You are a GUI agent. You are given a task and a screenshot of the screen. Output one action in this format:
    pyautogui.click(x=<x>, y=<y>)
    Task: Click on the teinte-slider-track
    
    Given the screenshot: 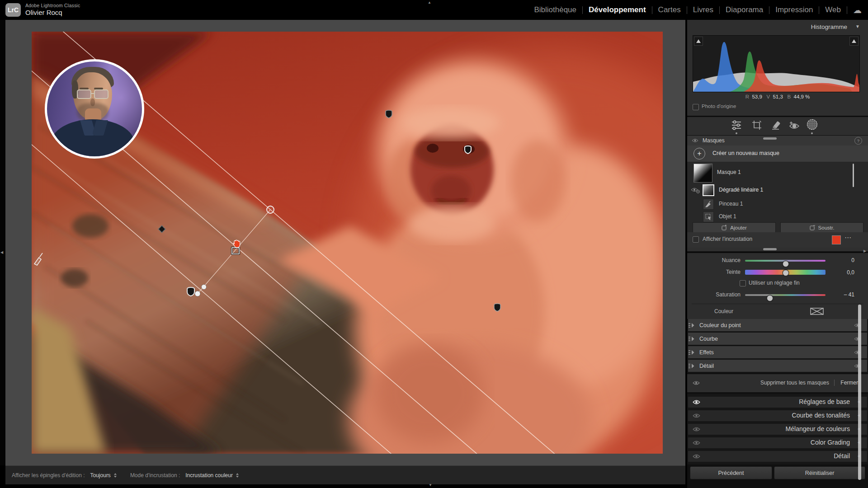 What is the action you would take?
    pyautogui.click(x=785, y=272)
    